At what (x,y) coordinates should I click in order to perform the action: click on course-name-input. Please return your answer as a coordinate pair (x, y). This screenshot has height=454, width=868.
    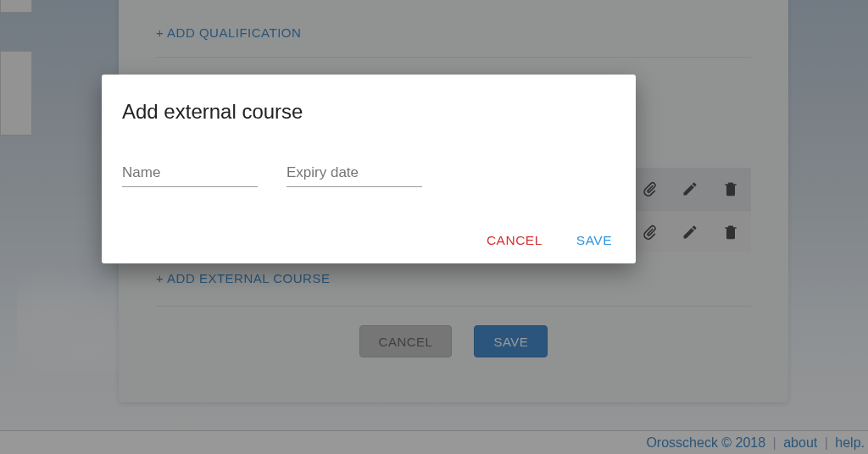
    Looking at the image, I should click on (190, 174).